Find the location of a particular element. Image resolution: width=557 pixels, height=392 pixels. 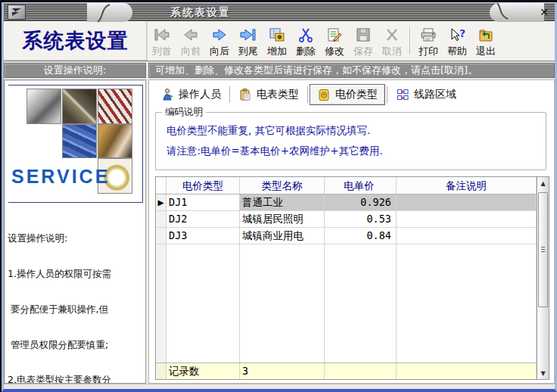

price-book-icon is located at coordinates (324, 95).